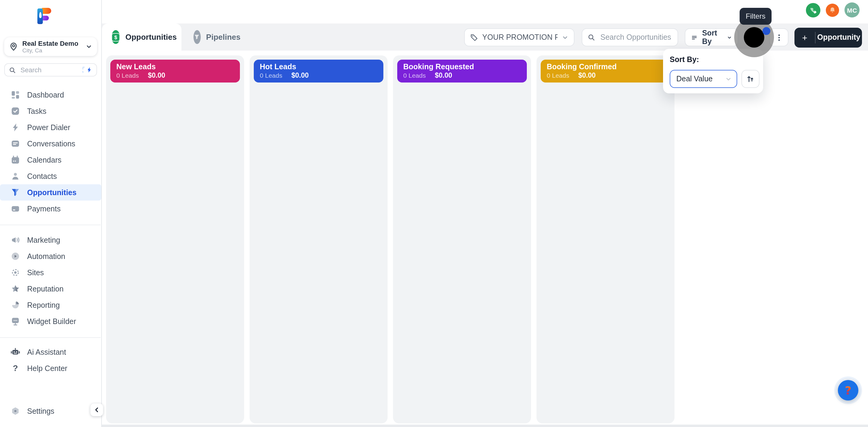  What do you see at coordinates (636, 37) in the screenshot?
I see `opportunity-search-input` at bounding box center [636, 37].